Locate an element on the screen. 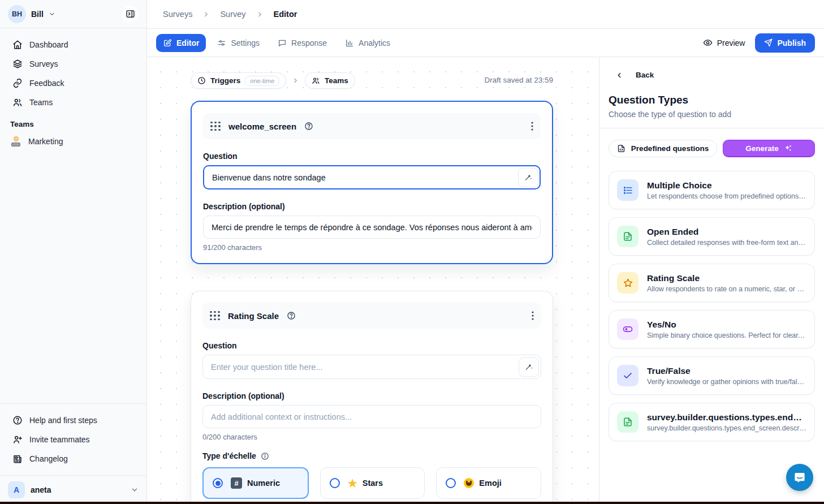  sidebar-item-changelog: Changelog is located at coordinates (74, 459).